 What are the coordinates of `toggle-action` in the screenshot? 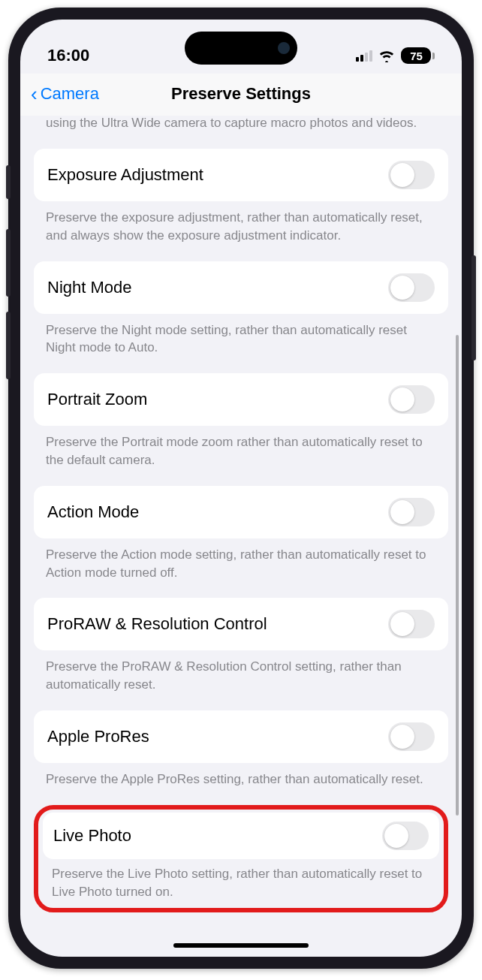 It's located at (411, 512).